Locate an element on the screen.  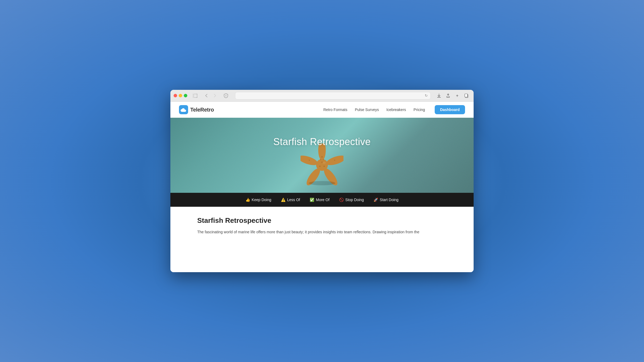
category-keep-doing: 👍 Keep Doing is located at coordinates (258, 200).